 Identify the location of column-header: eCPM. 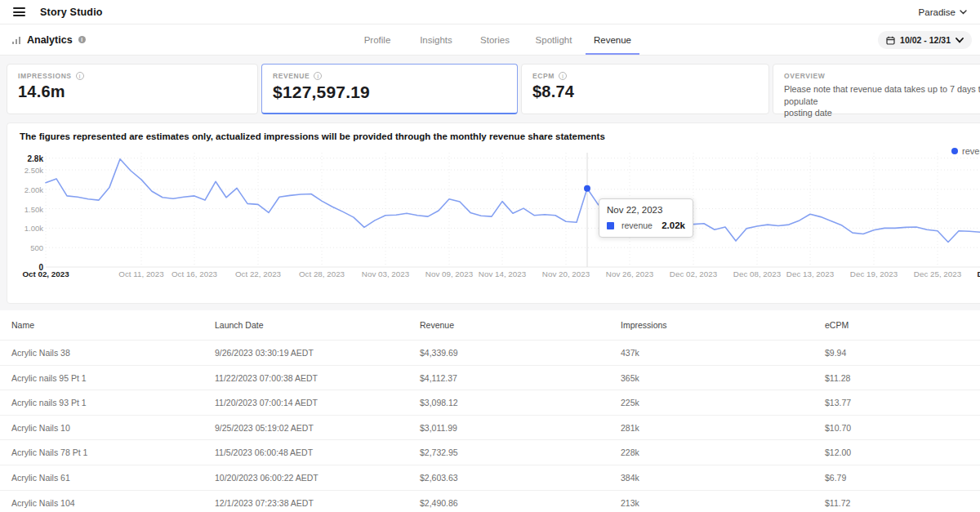
(902, 325).